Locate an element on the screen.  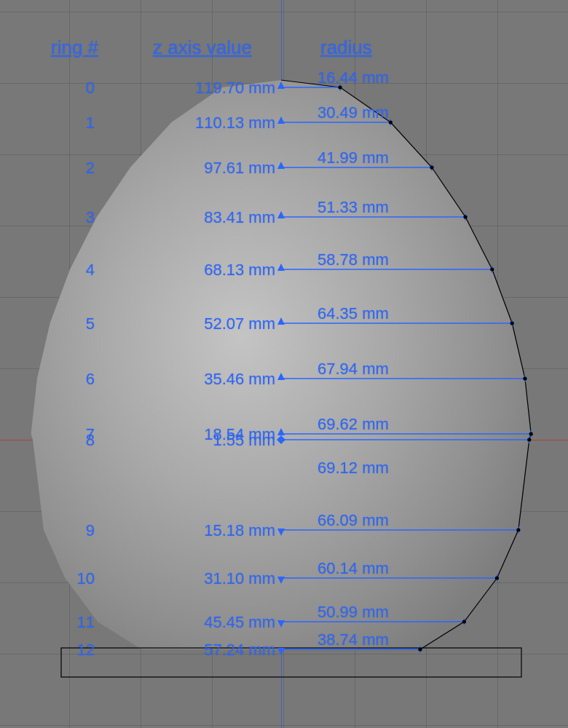
ring-number: 9 is located at coordinates (80, 531).